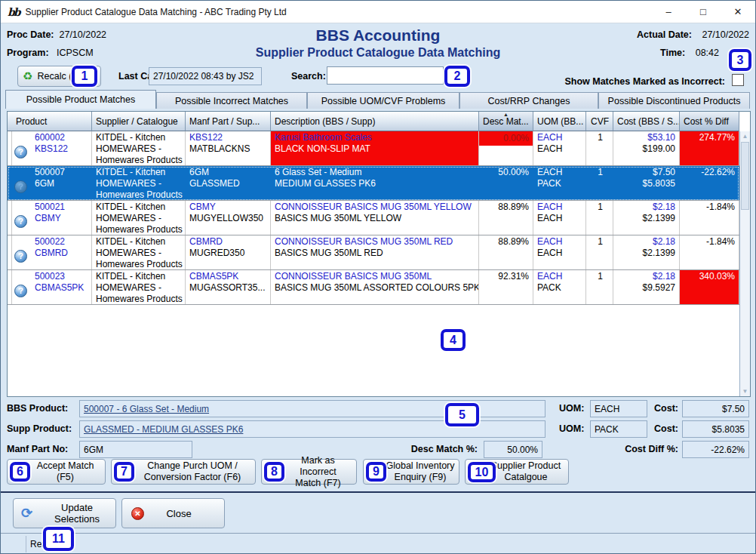  What do you see at coordinates (513, 450) in the screenshot?
I see `desc-match-field: 50.00%` at bounding box center [513, 450].